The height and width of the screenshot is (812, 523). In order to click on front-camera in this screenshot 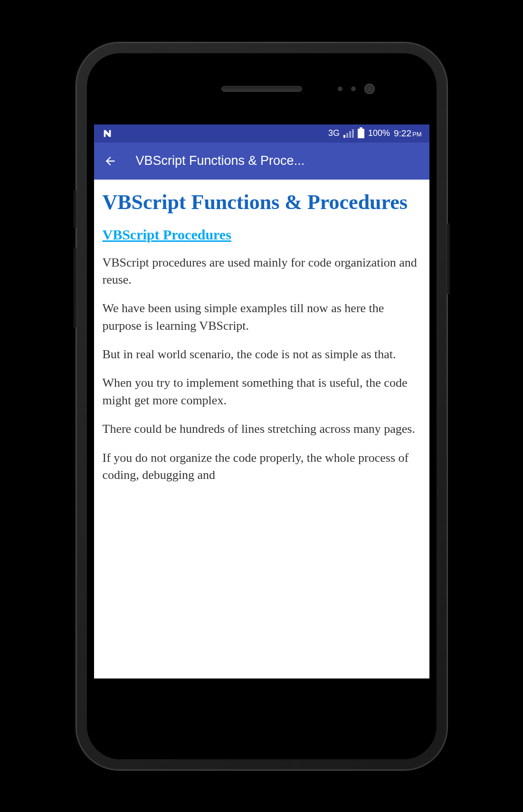, I will do `click(370, 89)`.